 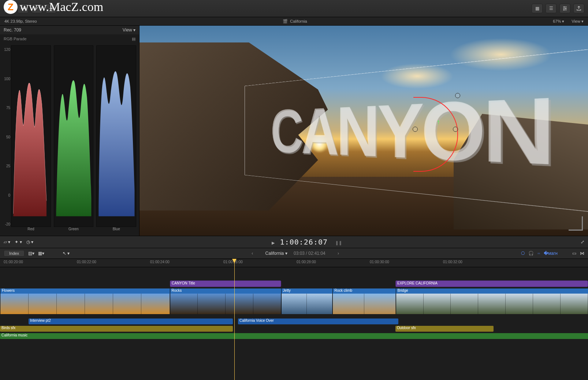 I want to click on scopes-header: Rec. 709 View ▾, so click(x=70, y=30).